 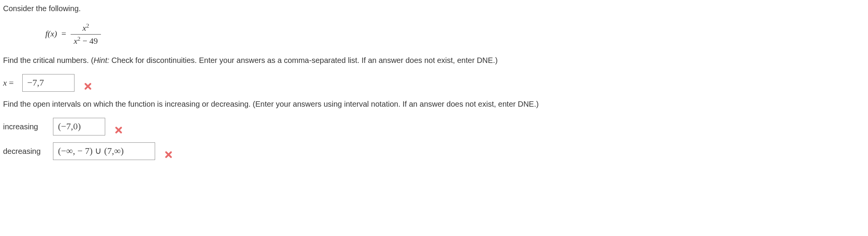 What do you see at coordinates (101, 60) in the screenshot?
I see `prompt1-hint-label: Hint:` at bounding box center [101, 60].